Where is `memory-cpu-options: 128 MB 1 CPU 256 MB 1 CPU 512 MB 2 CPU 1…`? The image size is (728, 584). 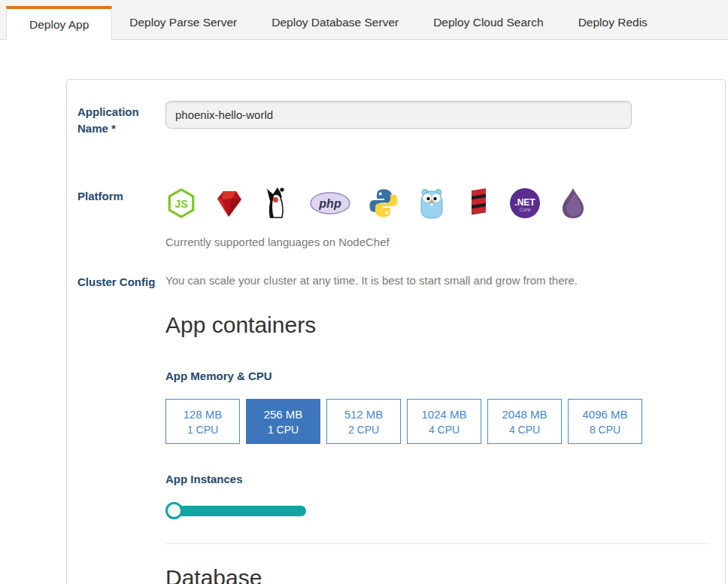 memory-cpu-options: 128 MB 1 CPU 256 MB 1 CPU 512 MB 2 CPU 1… is located at coordinates (438, 421).